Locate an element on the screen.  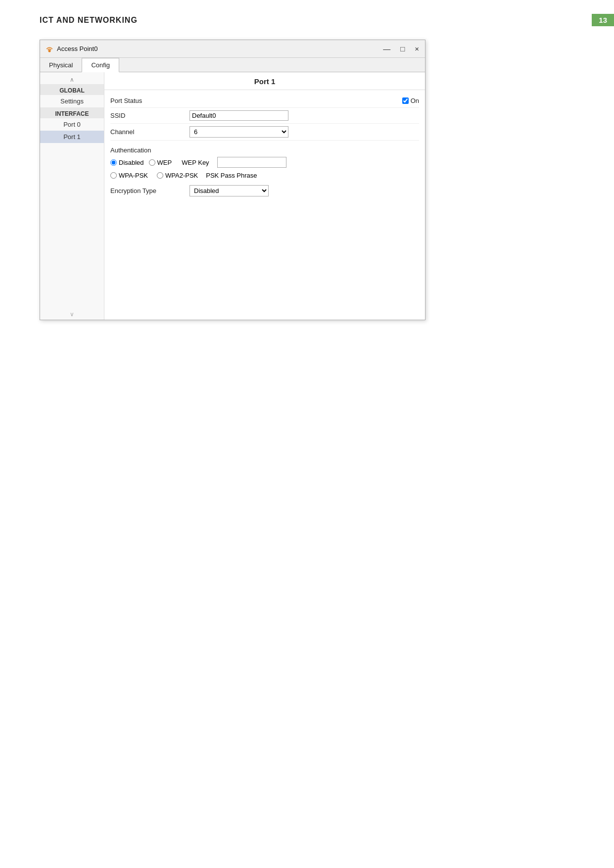
auth-wpa2-psk-text: WPA2-PSK is located at coordinates (182, 175).